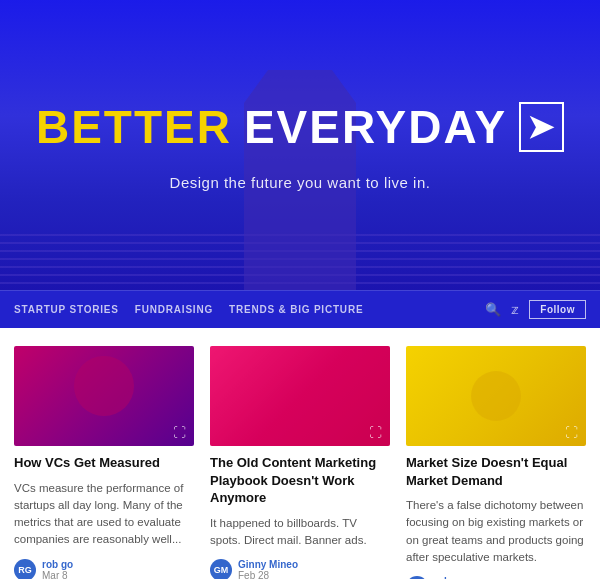 This screenshot has width=600, height=579. Describe the element at coordinates (134, 127) in the screenshot. I see `hero-title-better: BETTER` at that location.